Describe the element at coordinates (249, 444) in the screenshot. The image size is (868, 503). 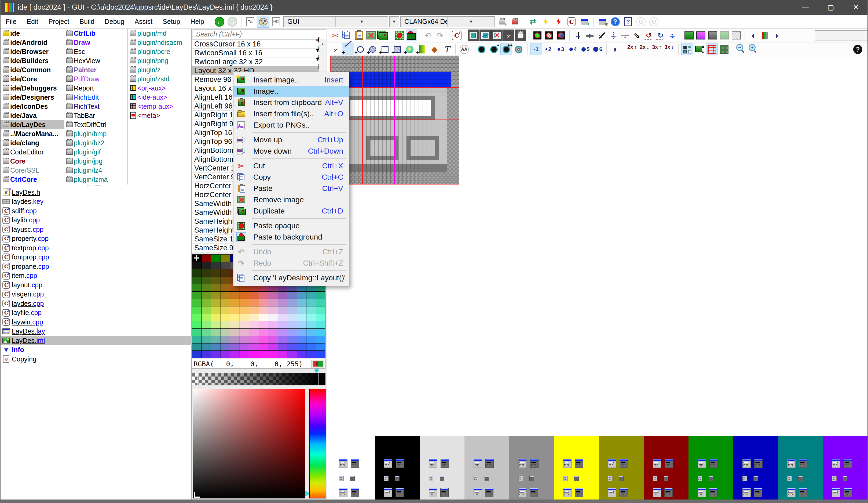
I see `saturation-value-picker` at that location.